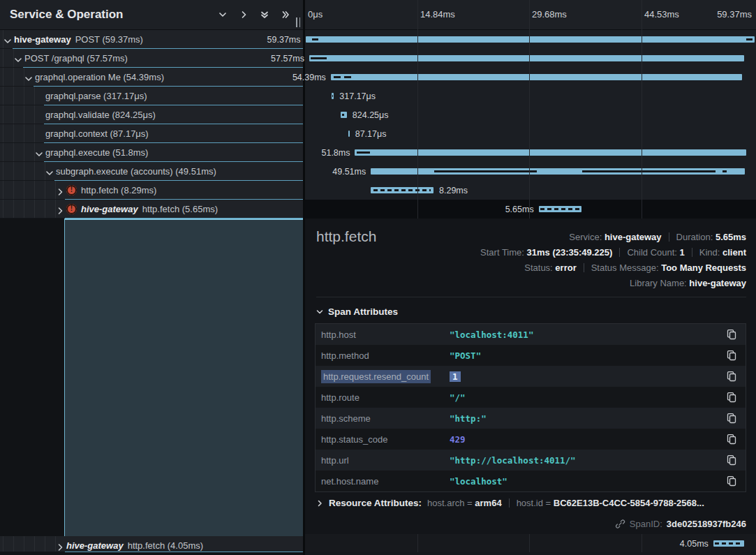 Image resolution: width=756 pixels, height=555 pixels. Describe the element at coordinates (223, 15) in the screenshot. I see `collapse-one-icon` at that location.